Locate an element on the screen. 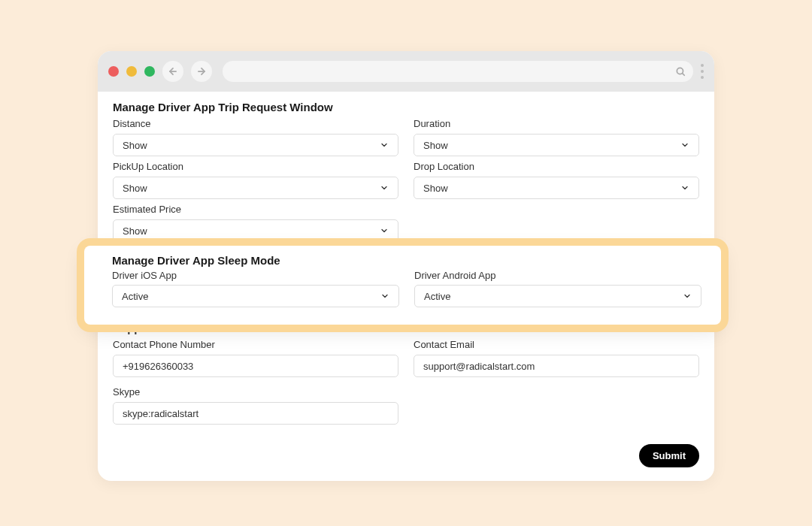 Image resolution: width=812 pixels, height=526 pixels. browser-titlebar is located at coordinates (406, 71).